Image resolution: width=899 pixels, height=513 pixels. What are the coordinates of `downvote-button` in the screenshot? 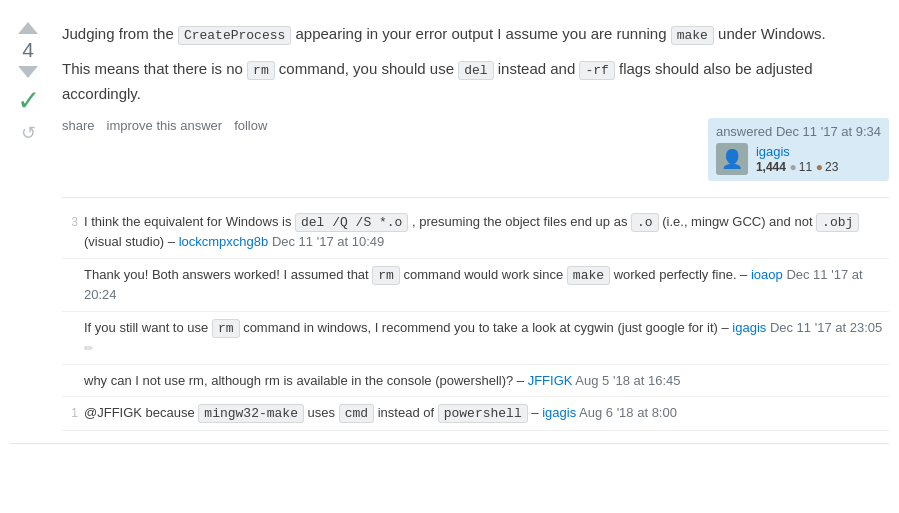 It's located at (28, 72).